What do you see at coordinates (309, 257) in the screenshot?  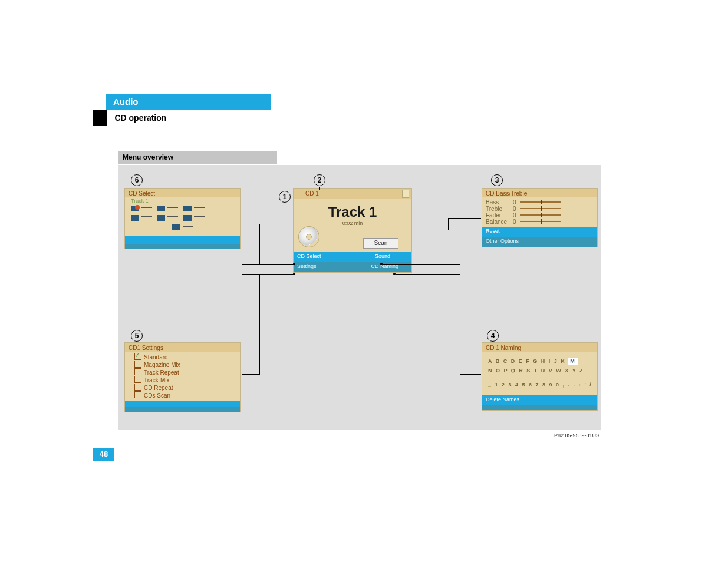 I see `menu-cd-select: CD Select` at bounding box center [309, 257].